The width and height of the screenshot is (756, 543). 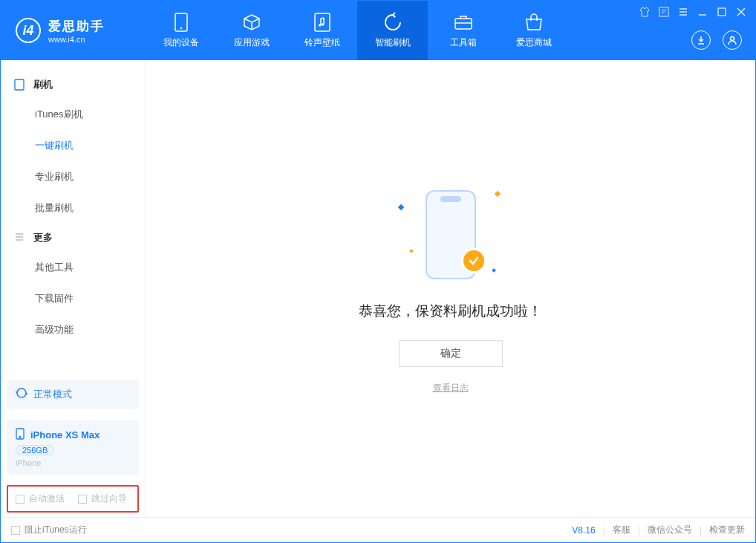 I want to click on feedback-icon, so click(x=664, y=12).